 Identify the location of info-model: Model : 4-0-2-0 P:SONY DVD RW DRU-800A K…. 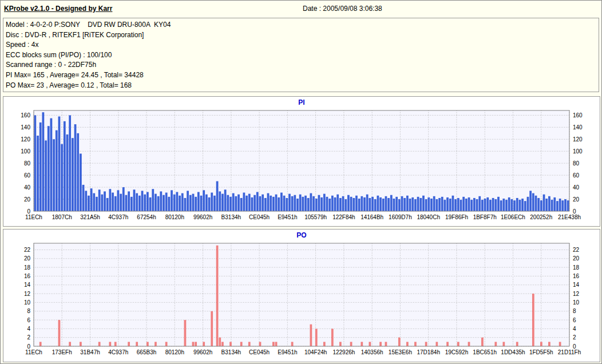
(302, 25).